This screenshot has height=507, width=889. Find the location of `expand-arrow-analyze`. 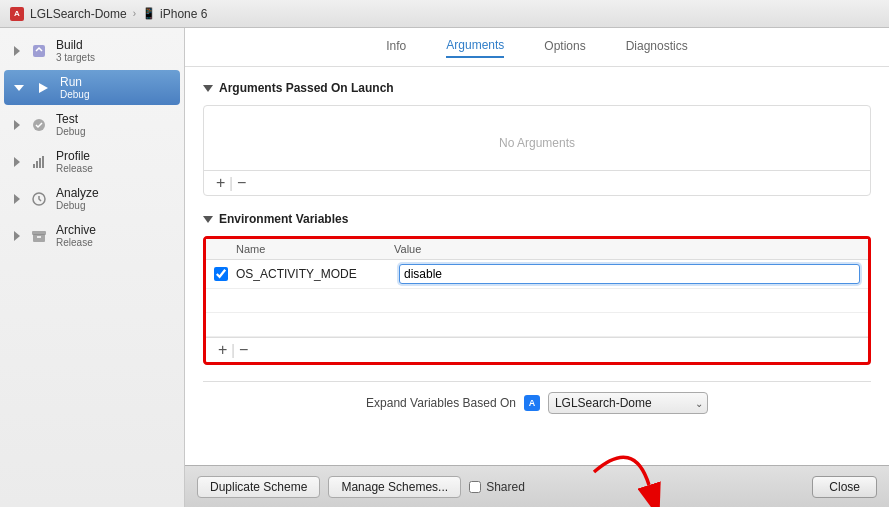

expand-arrow-analyze is located at coordinates (17, 199).